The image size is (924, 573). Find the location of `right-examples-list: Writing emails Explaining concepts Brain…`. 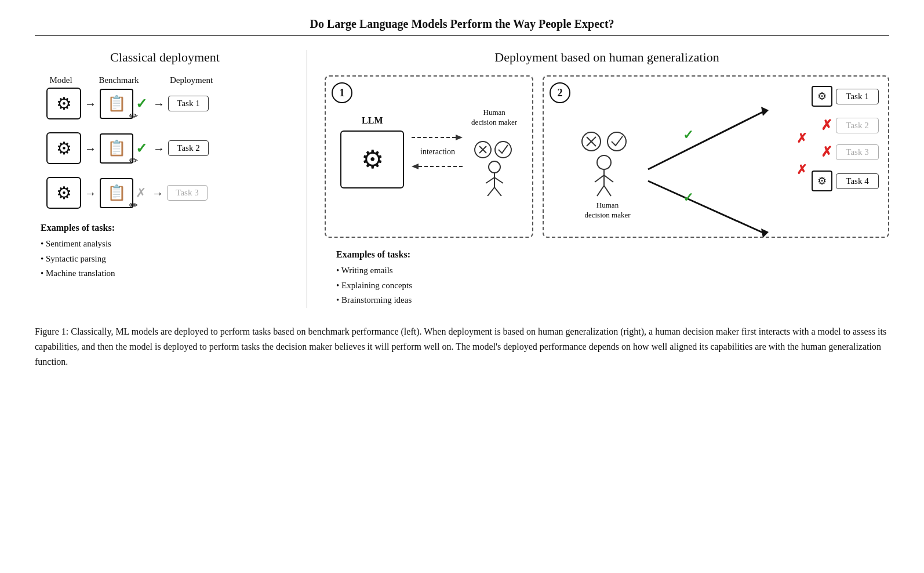

right-examples-list: Writing emails Explaining concepts Brain… is located at coordinates (613, 285).